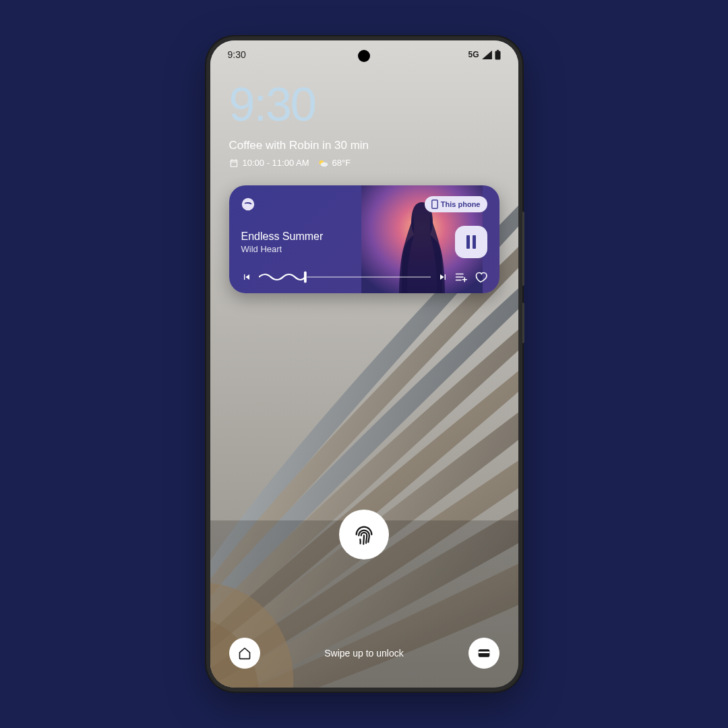 The image size is (728, 728). What do you see at coordinates (484, 653) in the screenshot?
I see `wallet-shortcut` at bounding box center [484, 653].